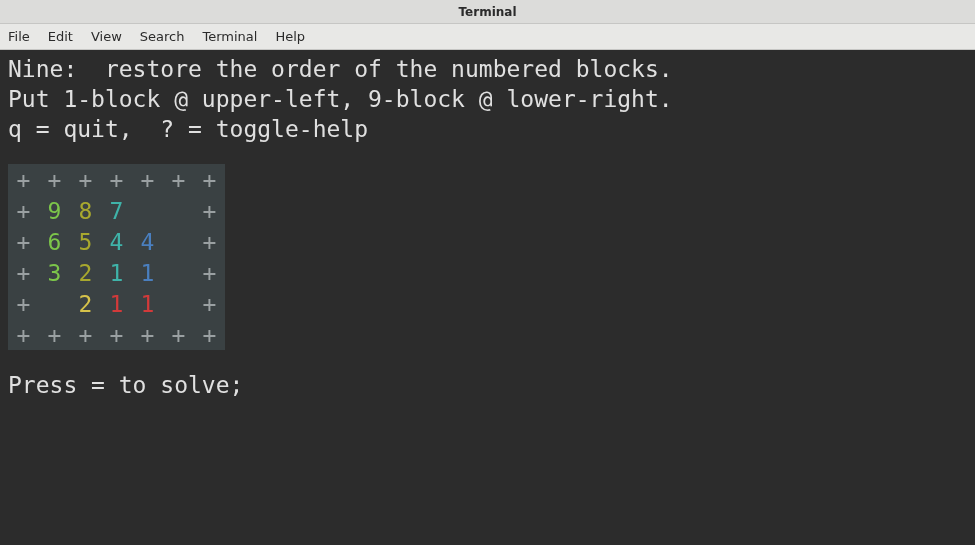 The image size is (975, 545). What do you see at coordinates (106, 36) in the screenshot?
I see `menu-view: View` at bounding box center [106, 36].